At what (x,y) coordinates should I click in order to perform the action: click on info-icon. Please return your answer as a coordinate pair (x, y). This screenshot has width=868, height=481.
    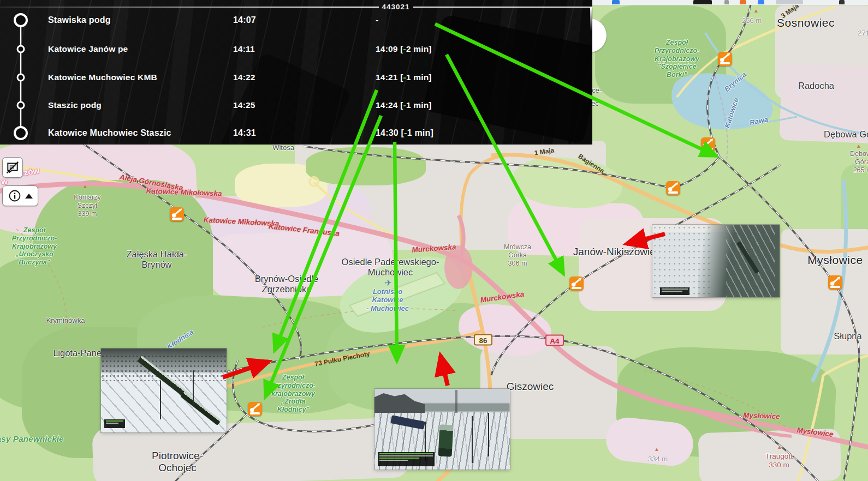
    Looking at the image, I should click on (15, 196).